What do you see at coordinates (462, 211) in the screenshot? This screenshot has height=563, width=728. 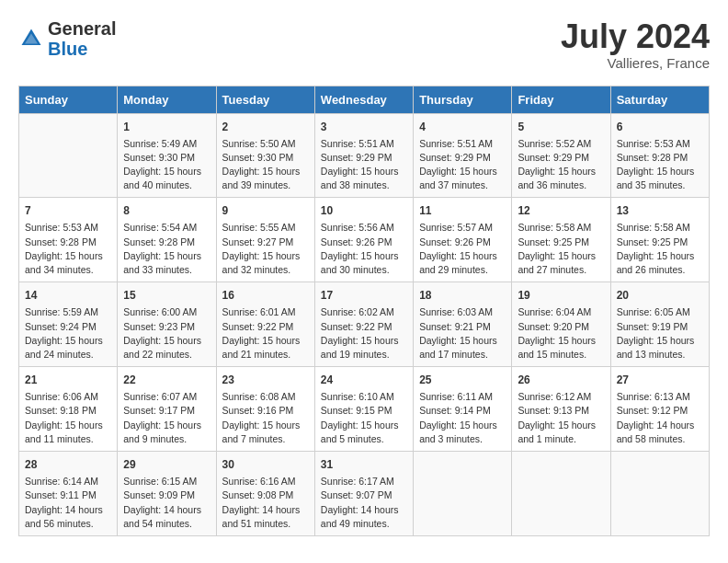 I see `day-number: 11` at bounding box center [462, 211].